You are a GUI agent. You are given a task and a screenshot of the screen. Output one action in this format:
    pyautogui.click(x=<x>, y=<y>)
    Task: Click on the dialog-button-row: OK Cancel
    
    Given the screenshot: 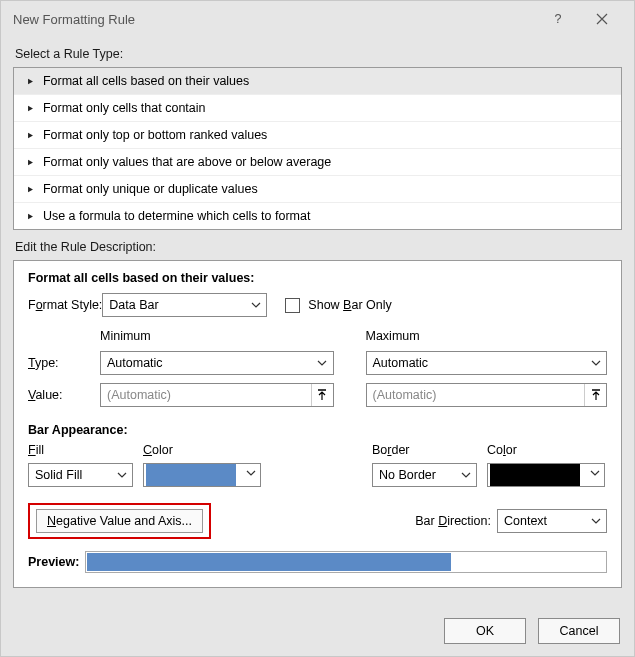 What is the action you would take?
    pyautogui.click(x=532, y=631)
    